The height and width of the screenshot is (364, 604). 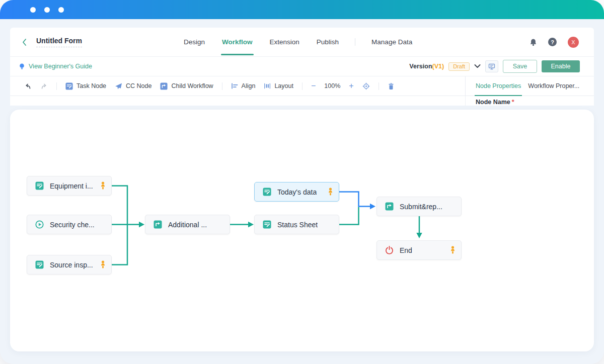 I want to click on workflow-node-status-sheet: Status Sheet, so click(x=297, y=224).